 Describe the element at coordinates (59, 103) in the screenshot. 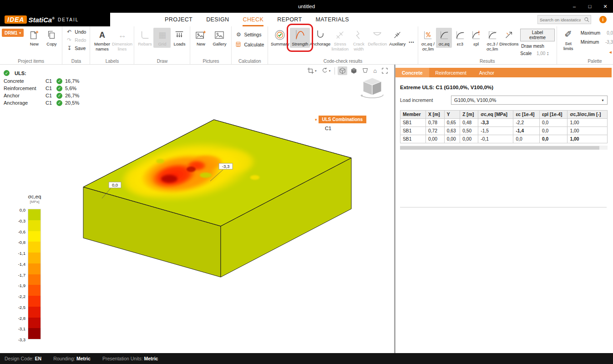

I see `check-icon: ✓` at that location.